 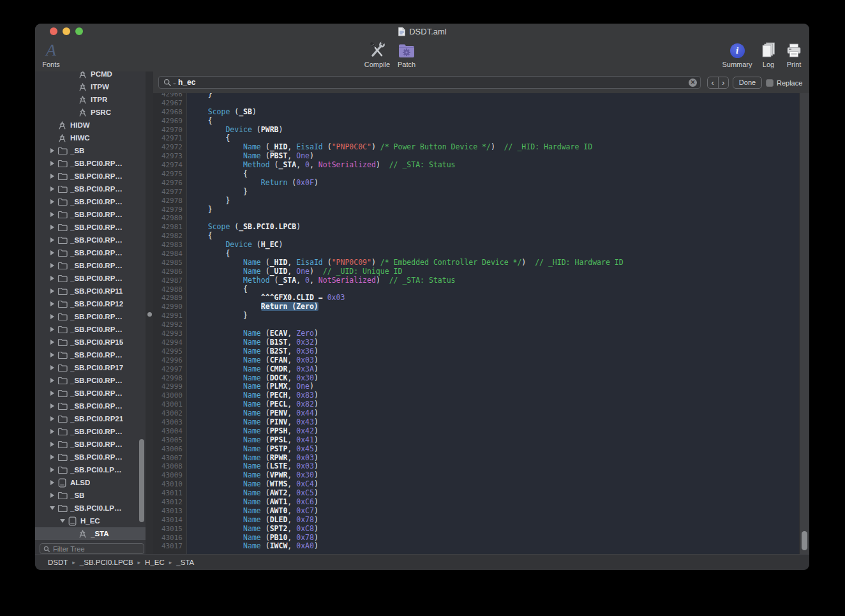 I want to click on code-line: 43009 Name (VPWR, 0x30), so click(x=476, y=476).